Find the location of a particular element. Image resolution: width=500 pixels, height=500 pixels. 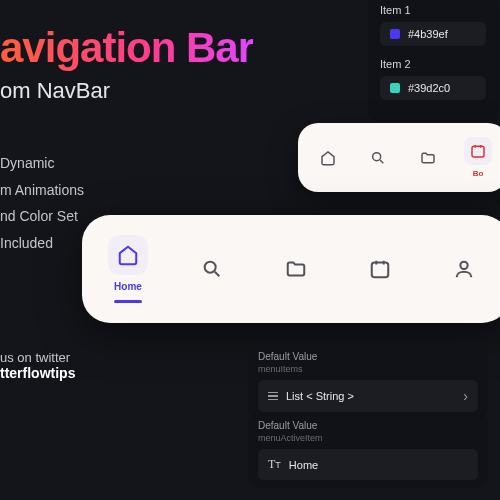

nav-label: Home is located at coordinates (128, 286).